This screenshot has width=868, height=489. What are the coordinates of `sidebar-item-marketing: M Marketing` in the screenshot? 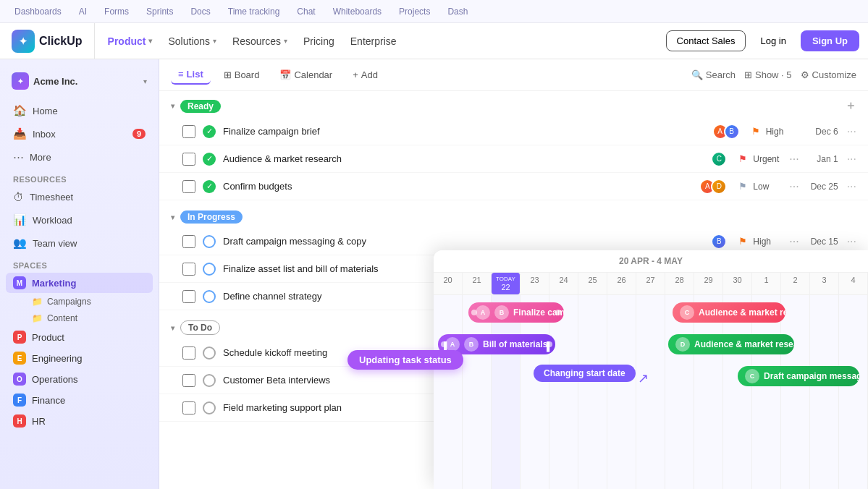 It's located at (80, 283).